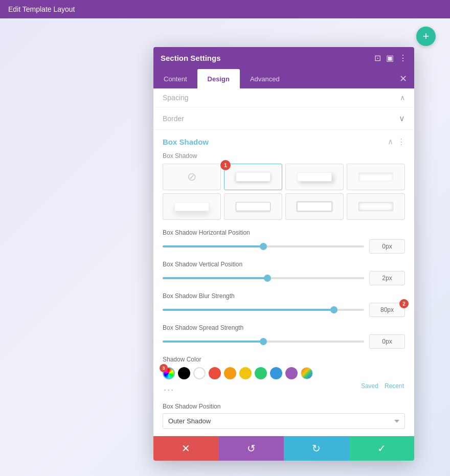 This screenshot has width=450, height=476. I want to click on slider-blur-control: 80px 2, so click(284, 310).